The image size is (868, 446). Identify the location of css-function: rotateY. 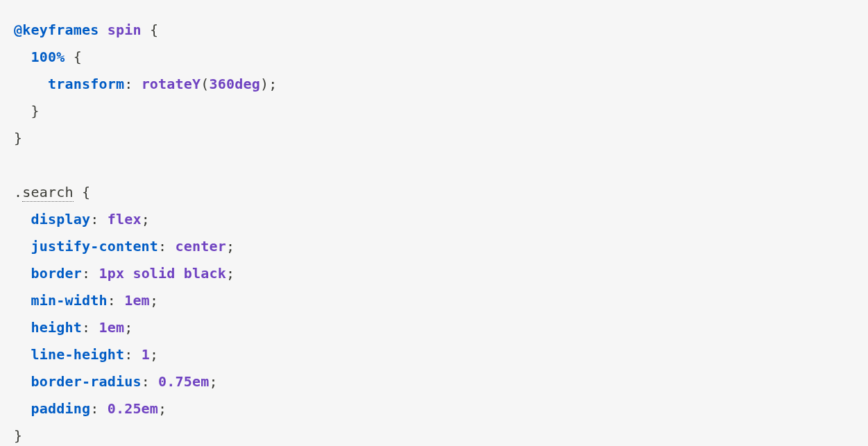
(171, 84).